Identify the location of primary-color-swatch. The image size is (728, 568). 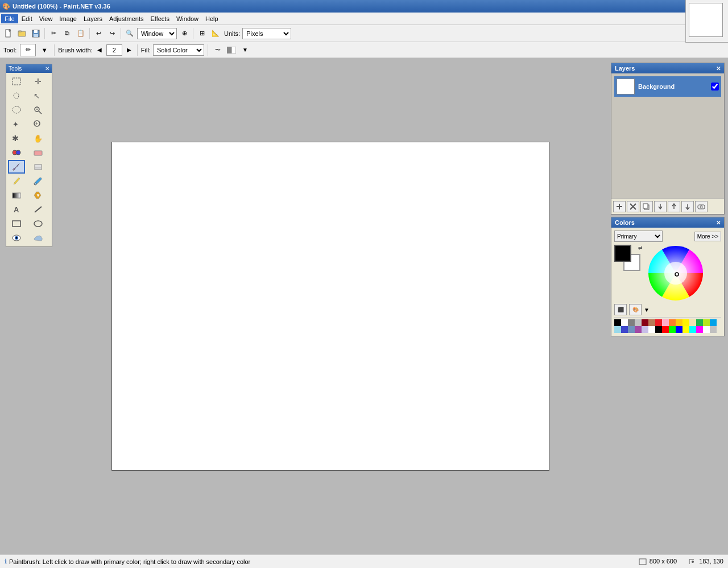
(623, 253).